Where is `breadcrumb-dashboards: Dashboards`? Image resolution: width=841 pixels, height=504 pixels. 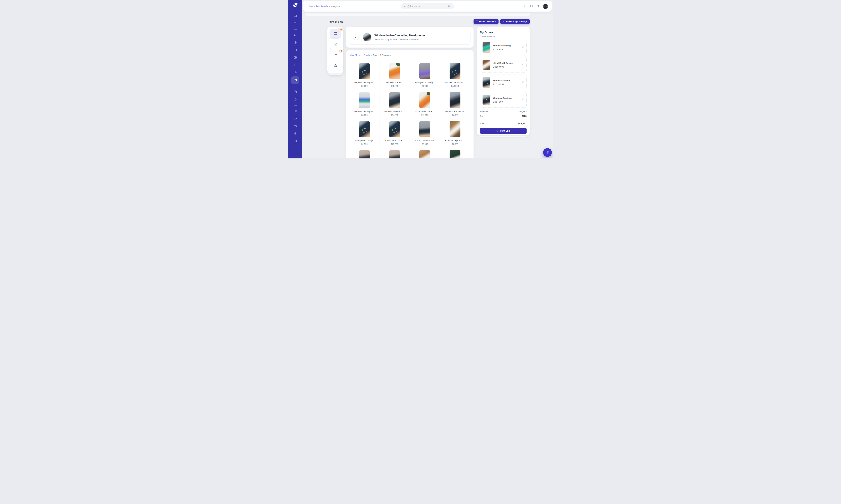 breadcrumb-dashboards: Dashboards is located at coordinates (322, 6).